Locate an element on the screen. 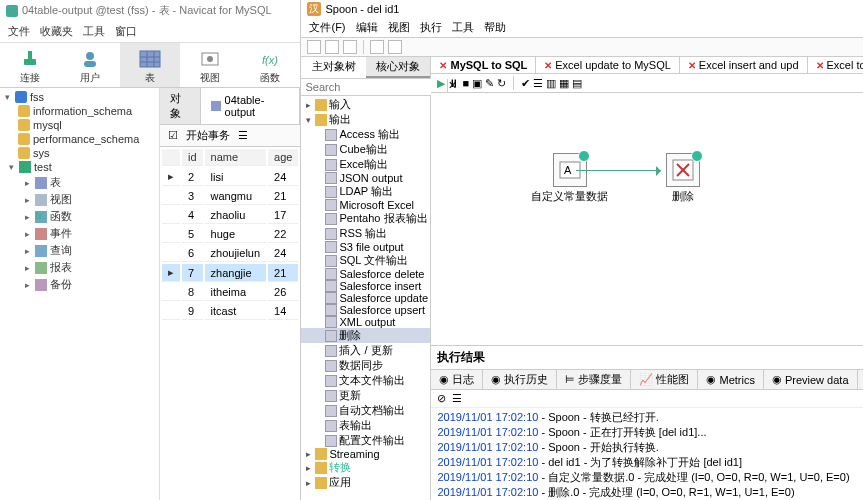  menu-file: 文件 is located at coordinates (19, 32).